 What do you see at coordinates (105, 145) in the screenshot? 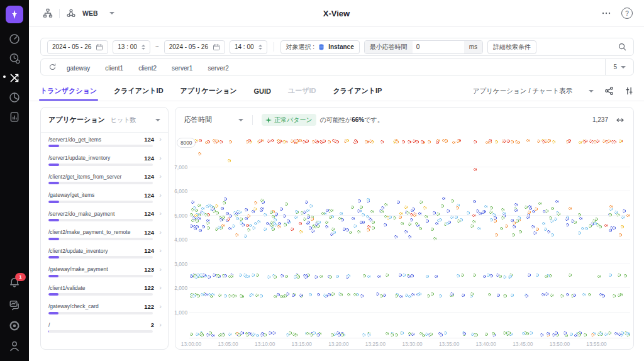
I see `application-list-item: /server1/do_get_items124›` at bounding box center [105, 145].